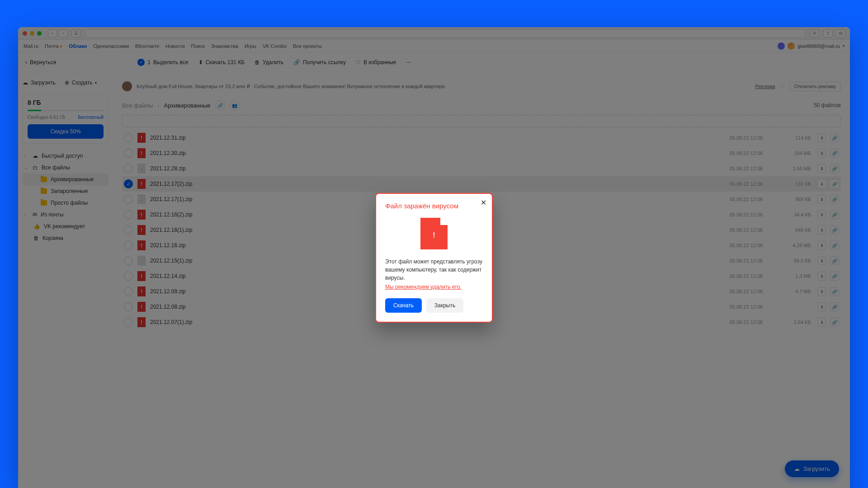 The image size is (868, 488). Describe the element at coordinates (434, 270) in the screenshot. I see `modal-text: Этот файл может представлять угрозу ваше…` at that location.